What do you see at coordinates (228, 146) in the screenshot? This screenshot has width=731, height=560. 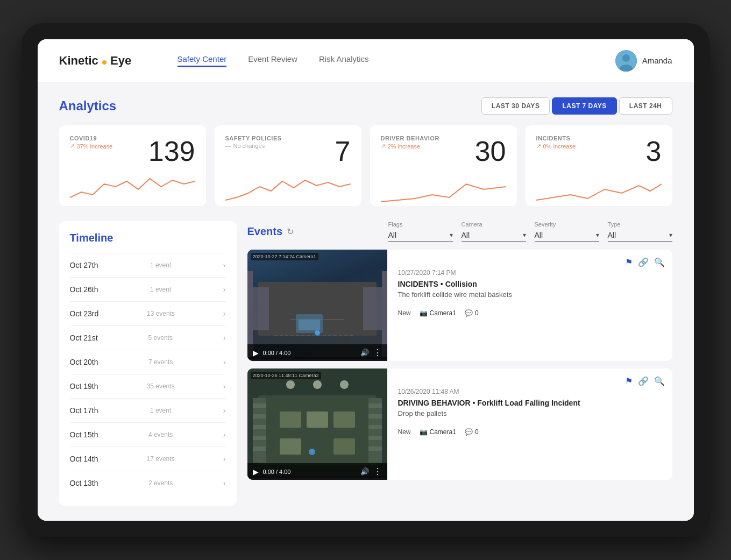 I see `trend-flat-safety: —` at bounding box center [228, 146].